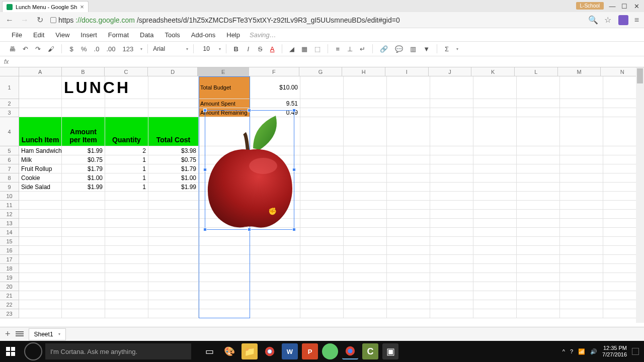  I want to click on row-header-20: 20, so click(10, 287).